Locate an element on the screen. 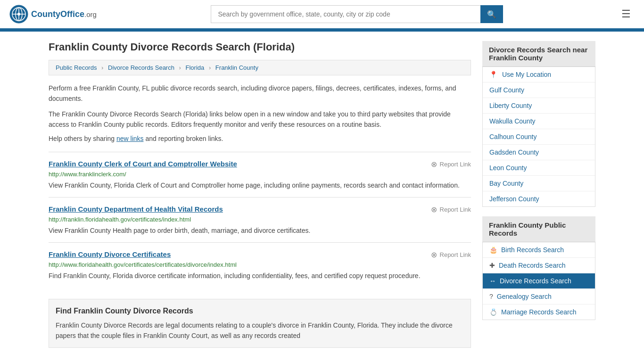 The image size is (644, 362). death-icon: ✚ is located at coordinates (492, 265).